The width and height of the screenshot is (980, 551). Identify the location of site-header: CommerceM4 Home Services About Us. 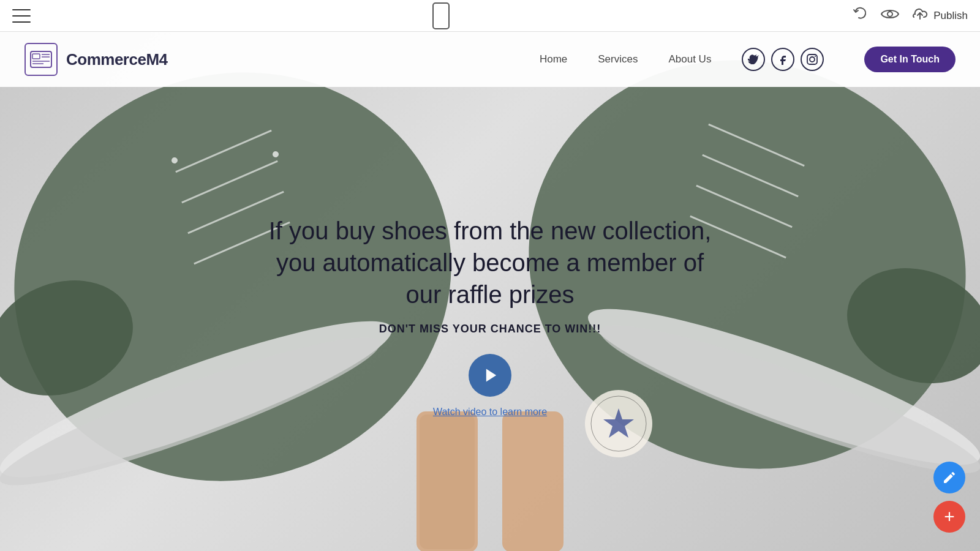
(490, 59).